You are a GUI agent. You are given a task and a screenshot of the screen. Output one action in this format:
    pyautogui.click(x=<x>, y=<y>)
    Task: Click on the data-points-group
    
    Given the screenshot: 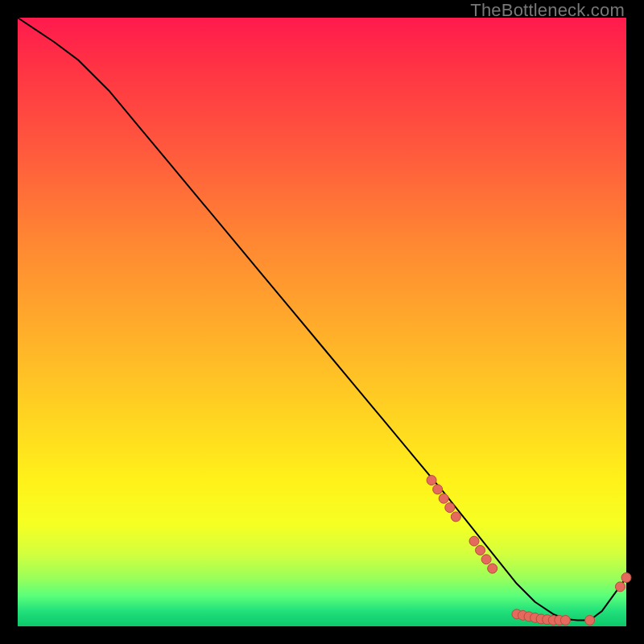 What is the action you would take?
    pyautogui.click(x=529, y=551)
    